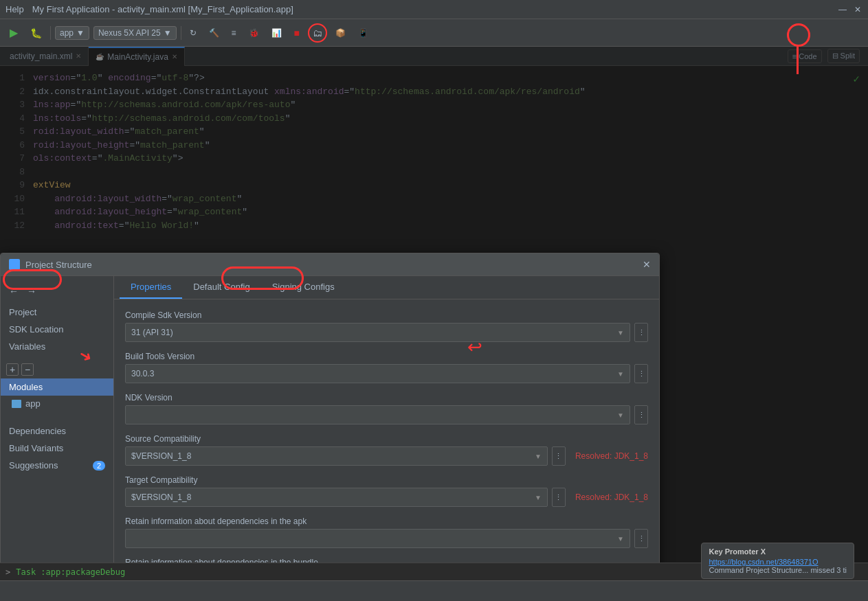 The image size is (868, 601). Describe the element at coordinates (8, 572) in the screenshot. I see `terminal-prompt: >` at that location.